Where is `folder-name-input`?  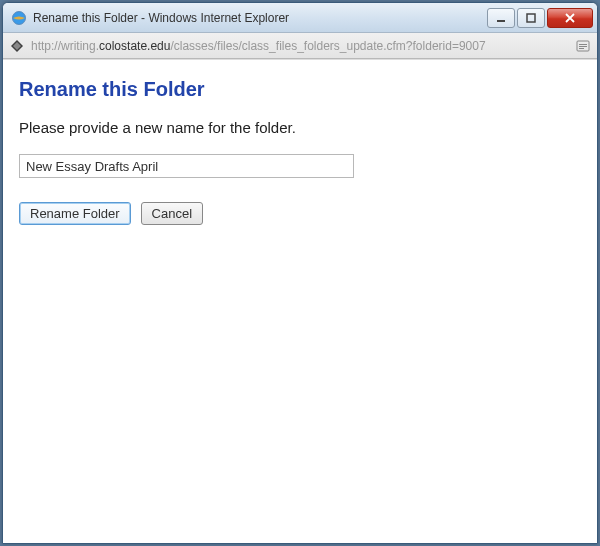
folder-name-input is located at coordinates (186, 166).